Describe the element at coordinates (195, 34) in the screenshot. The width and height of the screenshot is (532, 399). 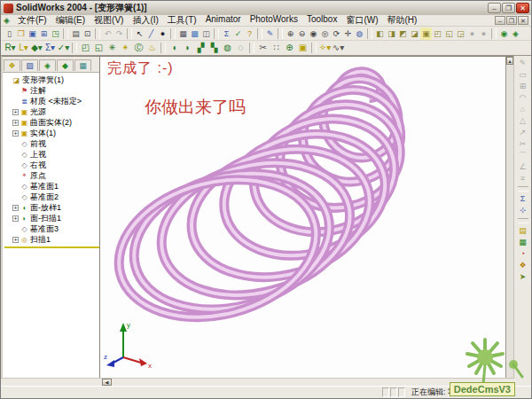
I see `toolbar-button: ▩` at that location.